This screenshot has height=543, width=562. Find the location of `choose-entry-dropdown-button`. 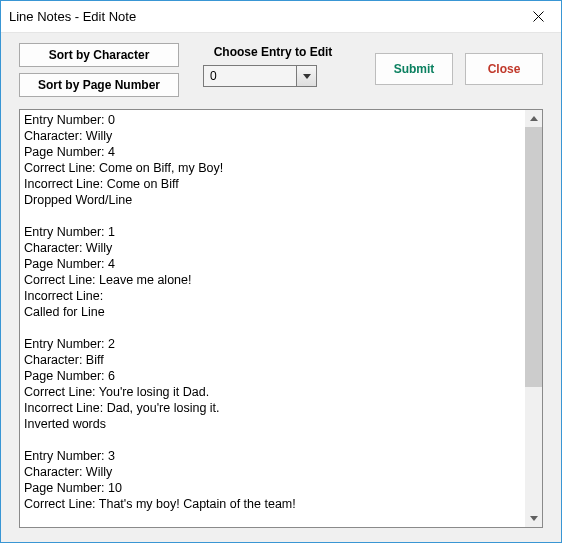

choose-entry-dropdown-button is located at coordinates (306, 76).